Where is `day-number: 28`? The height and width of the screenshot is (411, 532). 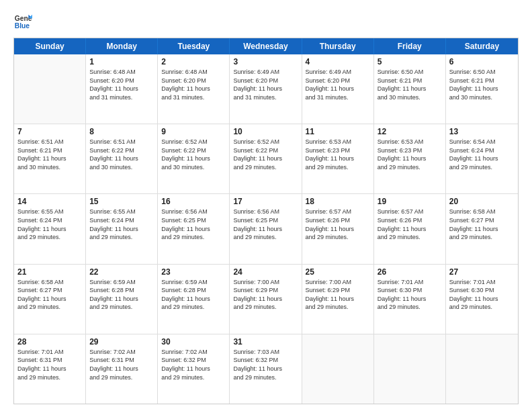 day-number: 28 is located at coordinates (50, 342).